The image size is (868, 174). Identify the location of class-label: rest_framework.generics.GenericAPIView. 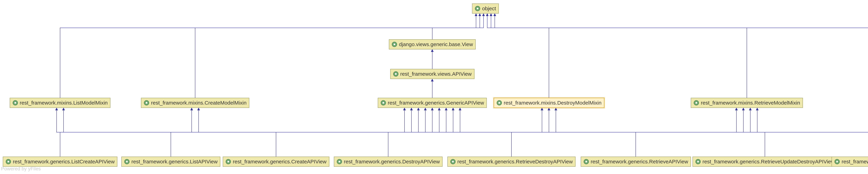
(436, 103).